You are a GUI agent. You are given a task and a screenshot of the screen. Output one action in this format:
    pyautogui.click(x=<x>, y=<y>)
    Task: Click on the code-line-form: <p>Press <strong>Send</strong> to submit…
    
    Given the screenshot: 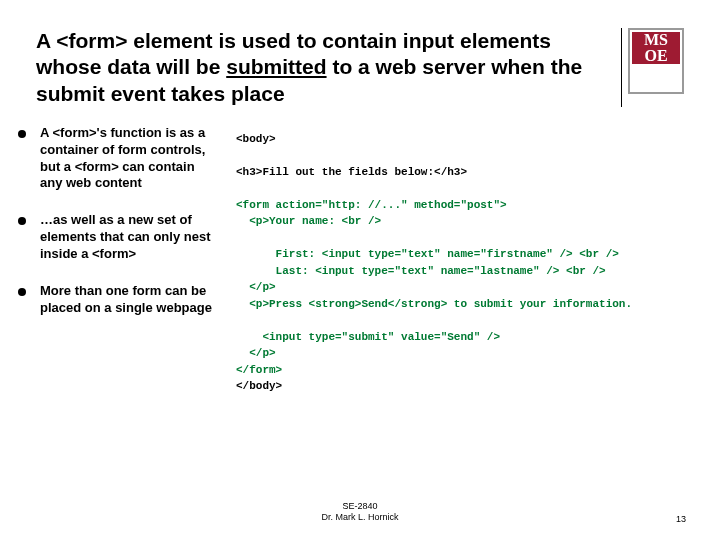 What is the action you would take?
    pyautogui.click(x=434, y=304)
    